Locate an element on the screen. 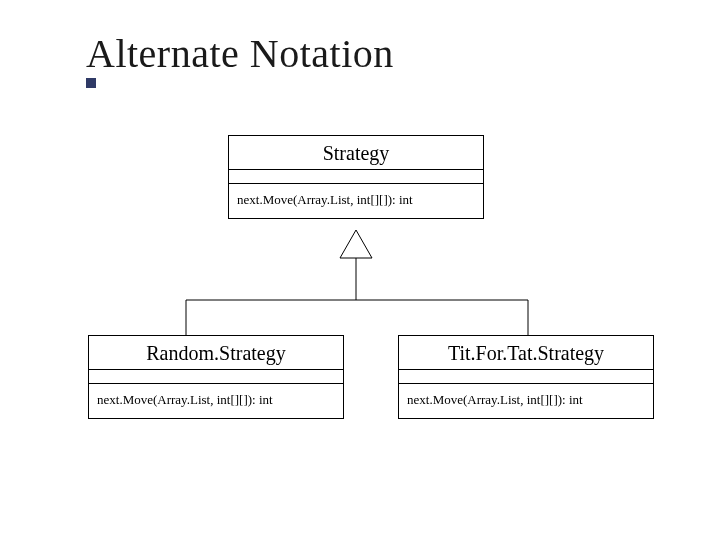 The width and height of the screenshot is (720, 540). slide-title: Alternate Notation is located at coordinates (240, 54).